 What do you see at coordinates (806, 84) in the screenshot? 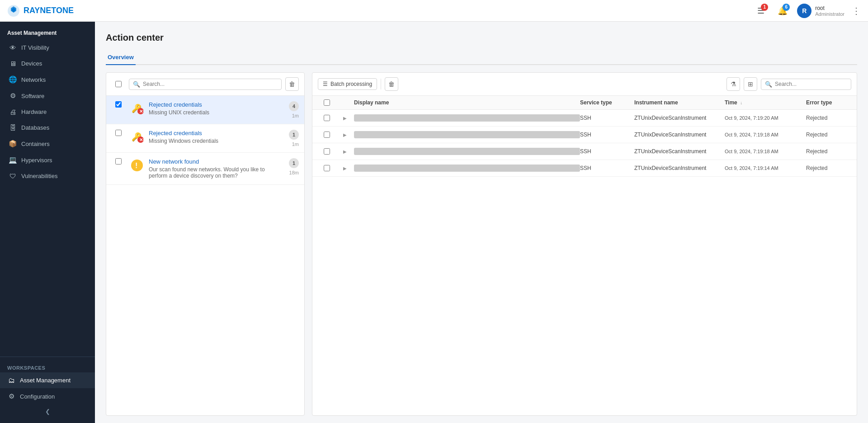
I see `right-search-box: 🔍` at bounding box center [806, 84].